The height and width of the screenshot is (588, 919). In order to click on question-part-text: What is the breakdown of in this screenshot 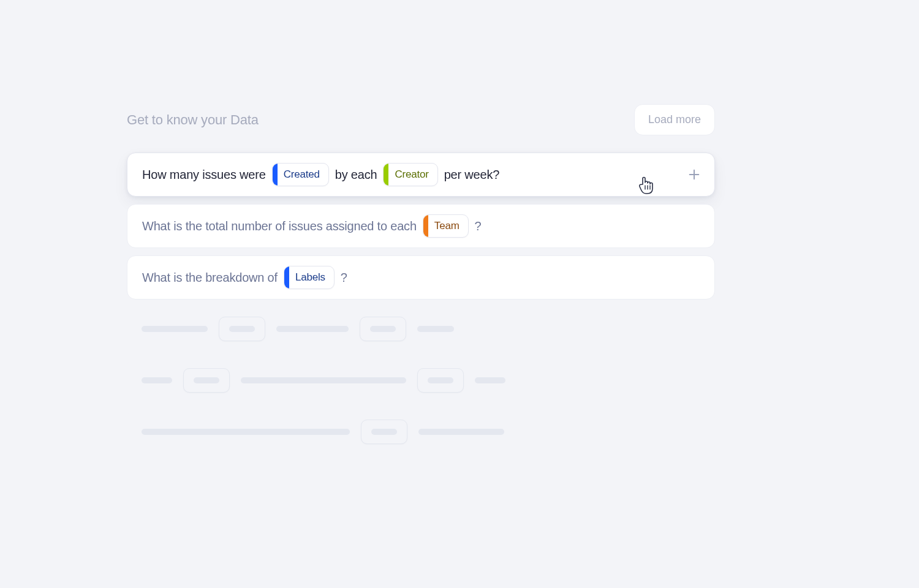, I will do `click(210, 278)`.